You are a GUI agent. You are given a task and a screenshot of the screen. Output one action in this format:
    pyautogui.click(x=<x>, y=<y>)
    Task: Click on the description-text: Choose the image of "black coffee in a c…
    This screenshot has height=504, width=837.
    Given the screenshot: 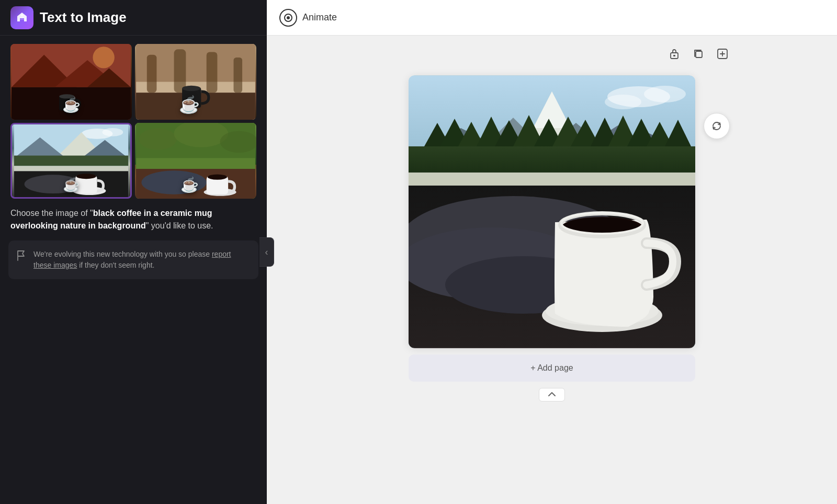 What is the action you would take?
    pyautogui.click(x=133, y=224)
    